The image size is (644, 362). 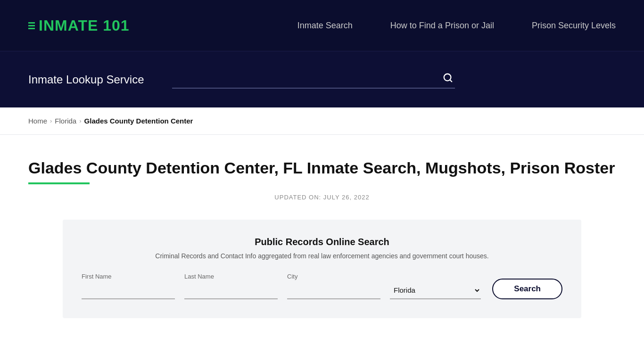 I want to click on last-name-input, so click(x=231, y=291).